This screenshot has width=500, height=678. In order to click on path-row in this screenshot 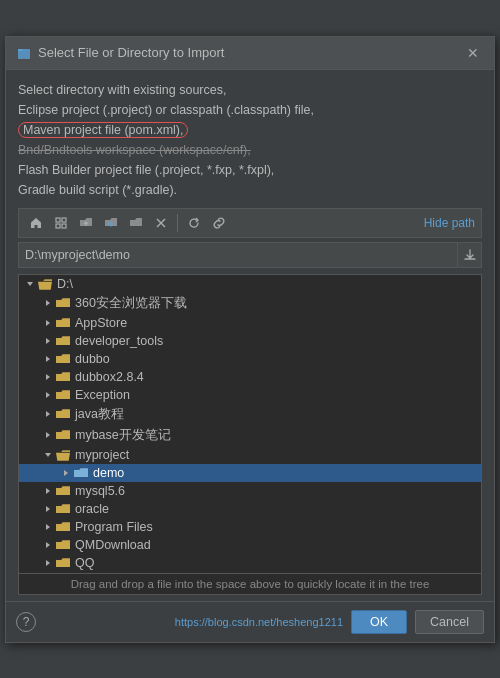, I will do `click(250, 255)`.